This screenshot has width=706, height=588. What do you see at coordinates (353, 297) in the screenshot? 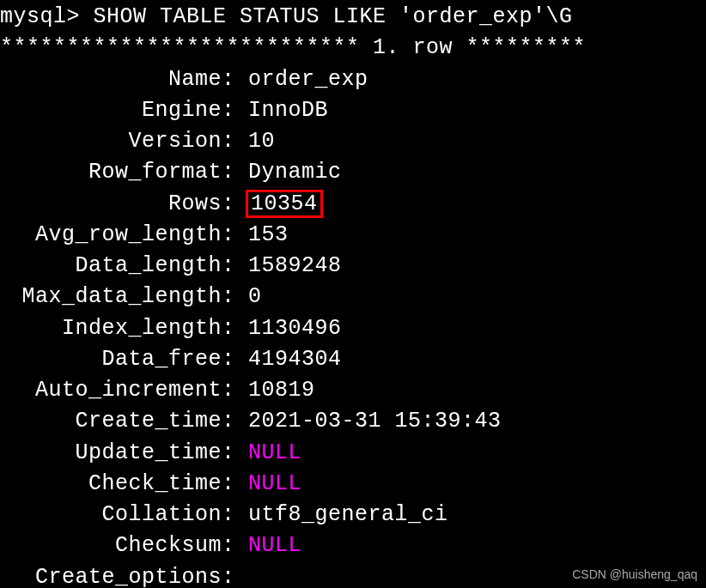
I see `field-row: Max_data_length: 0` at bounding box center [353, 297].